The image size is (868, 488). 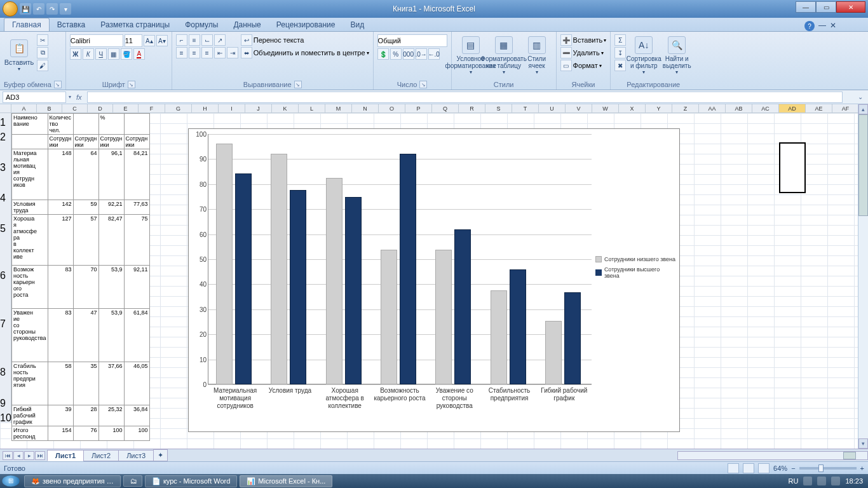 What do you see at coordinates (114, 54) in the screenshot?
I see `borders-icon: ▦` at bounding box center [114, 54].